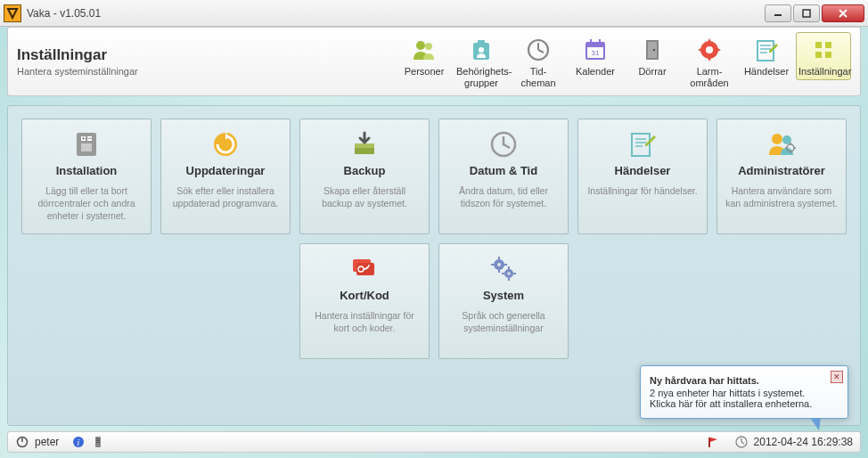 Image resolution: width=868 pixels, height=458 pixels. What do you see at coordinates (481, 61) in the screenshot?
I see `nav-item-badge: Behörighets- grupper` at bounding box center [481, 61].